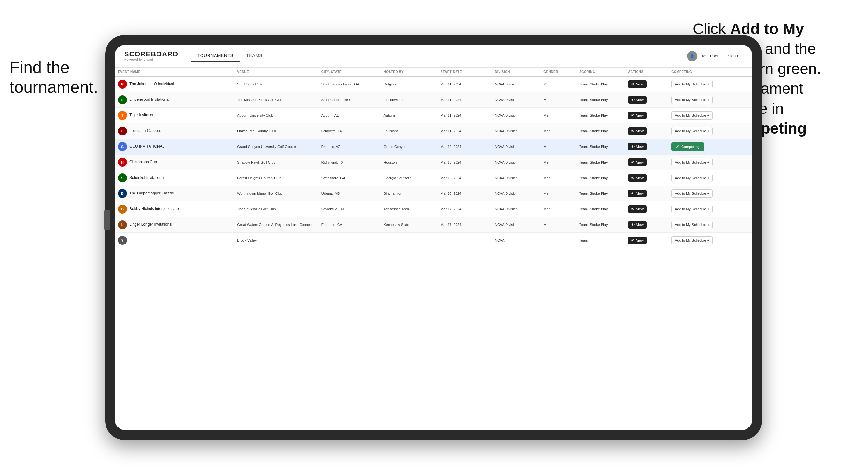 The height and width of the screenshot is (467, 868). I want to click on user-name: Test User, so click(710, 56).